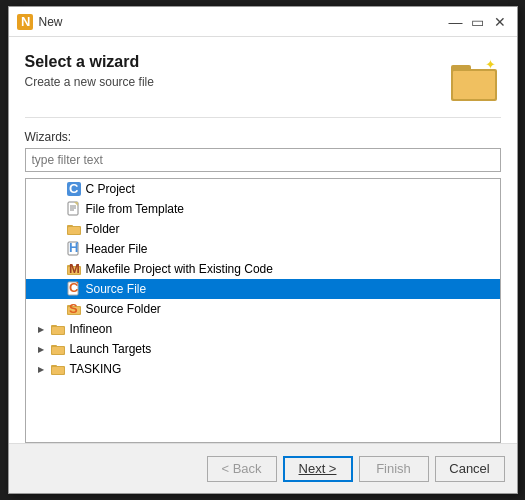 This screenshot has width=525, height=500. What do you see at coordinates (475, 79) in the screenshot?
I see `header-folder-icon: ✦` at bounding box center [475, 79].